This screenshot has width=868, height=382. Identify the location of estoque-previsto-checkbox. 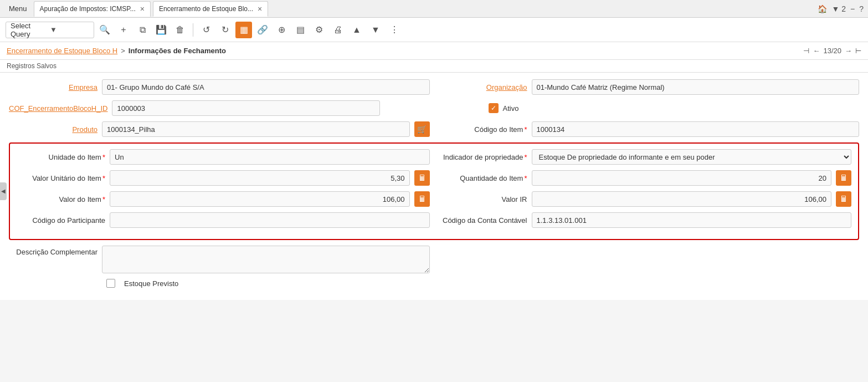
(111, 283).